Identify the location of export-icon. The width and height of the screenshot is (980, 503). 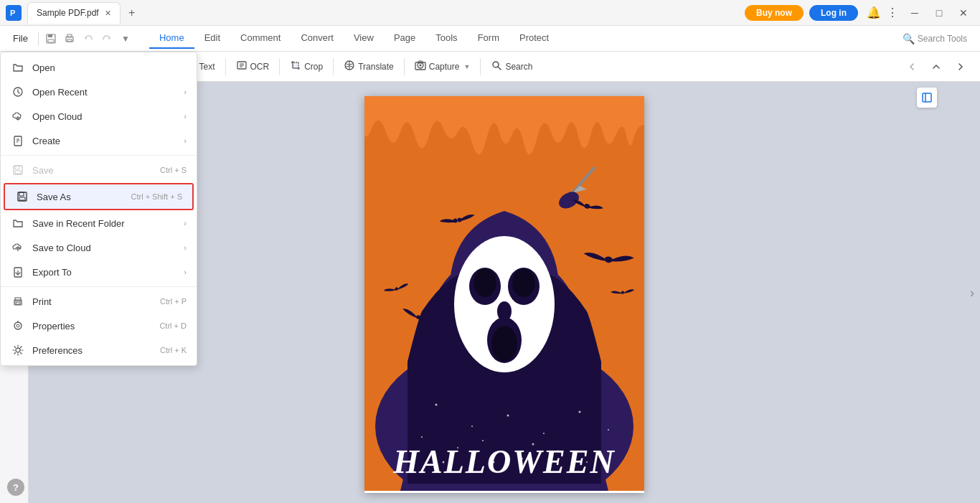
(18, 272).